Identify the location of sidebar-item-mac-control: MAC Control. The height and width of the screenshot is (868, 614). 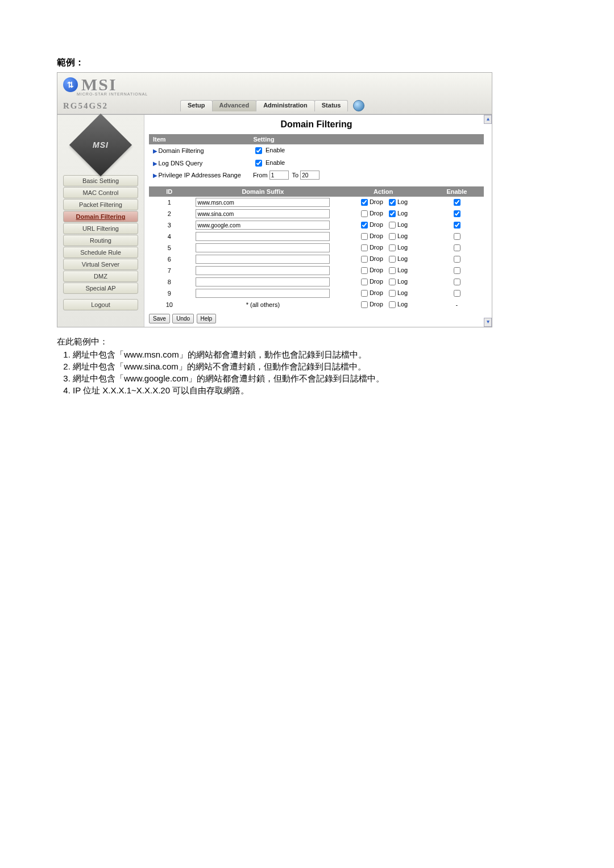
(101, 193).